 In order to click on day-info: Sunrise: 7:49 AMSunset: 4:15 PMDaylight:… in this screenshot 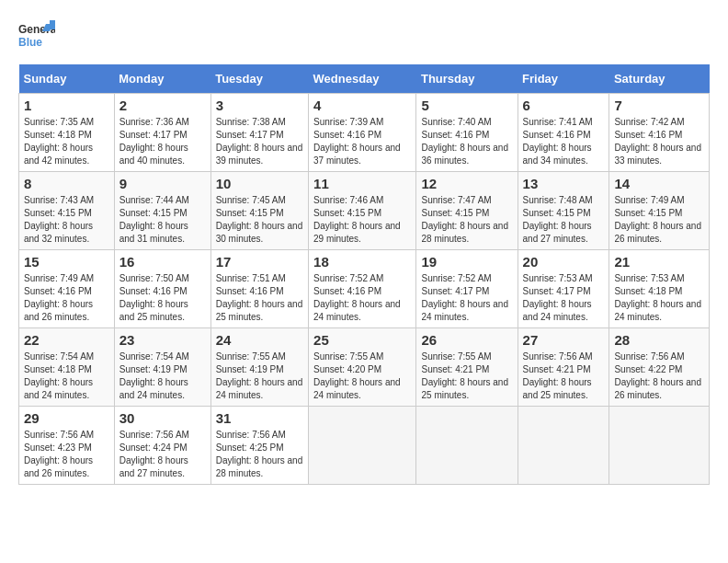, I will do `click(659, 220)`.